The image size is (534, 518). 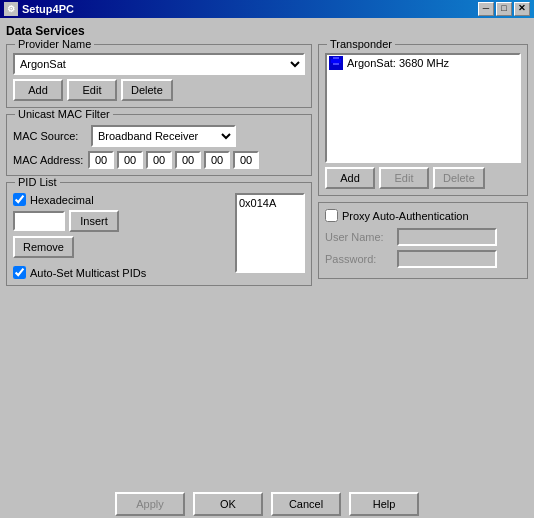 I want to click on mac-address-label: MAC Address:, so click(x=49, y=160).